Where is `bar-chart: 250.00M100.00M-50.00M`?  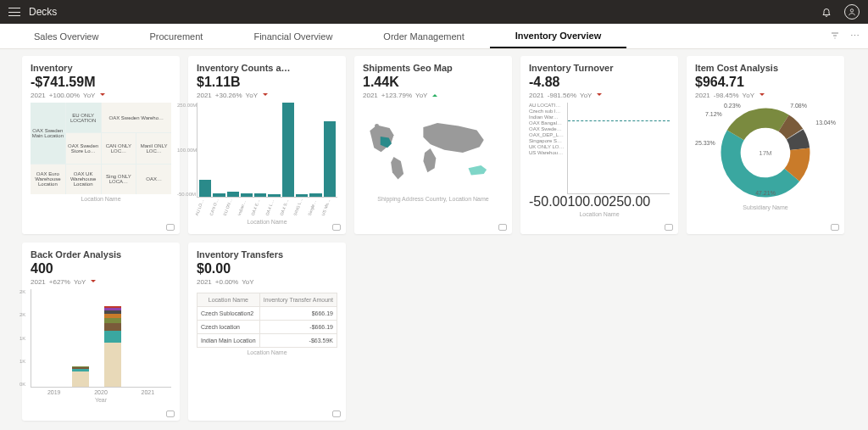
bar-chart: 250.00M100.00M-50.00M is located at coordinates (267, 150).